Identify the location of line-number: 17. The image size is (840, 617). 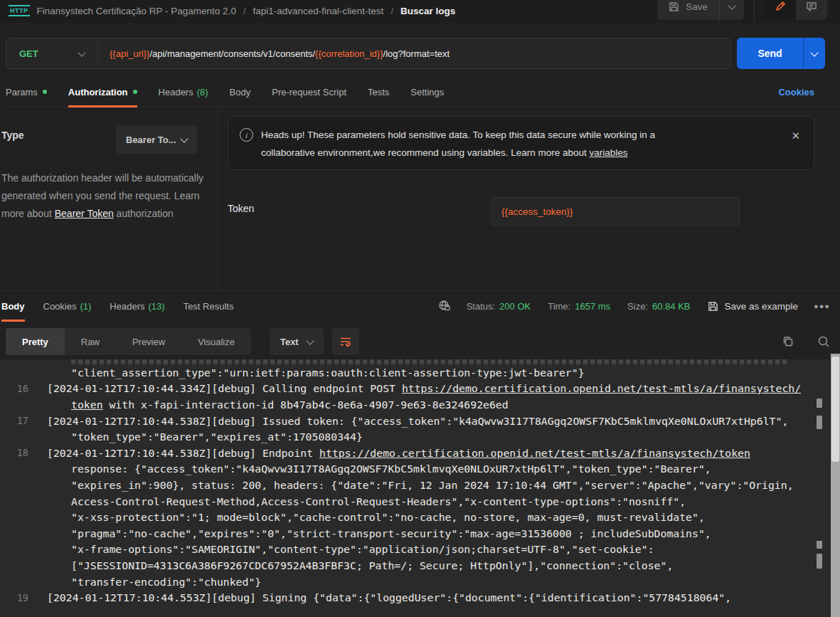
(14, 421).